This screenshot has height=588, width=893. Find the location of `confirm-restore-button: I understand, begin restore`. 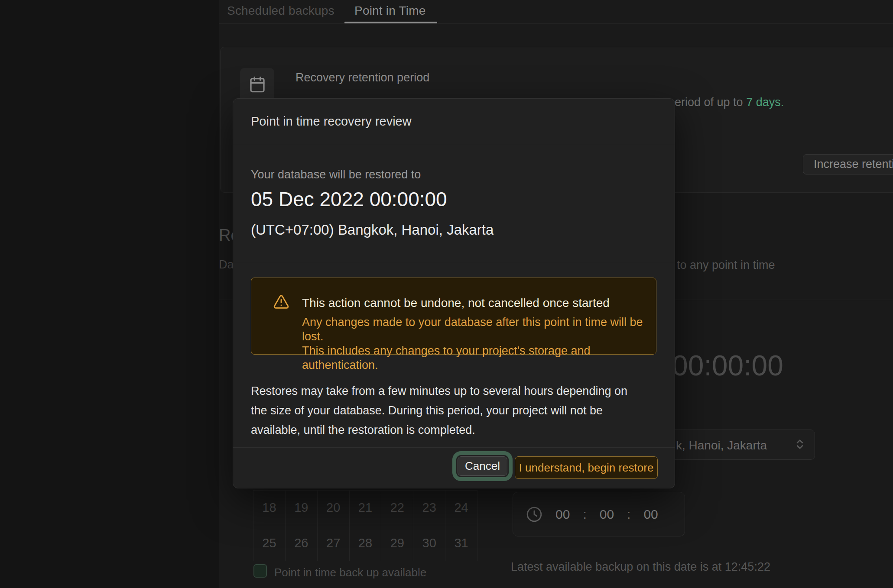

confirm-restore-button: I understand, begin restore is located at coordinates (586, 468).